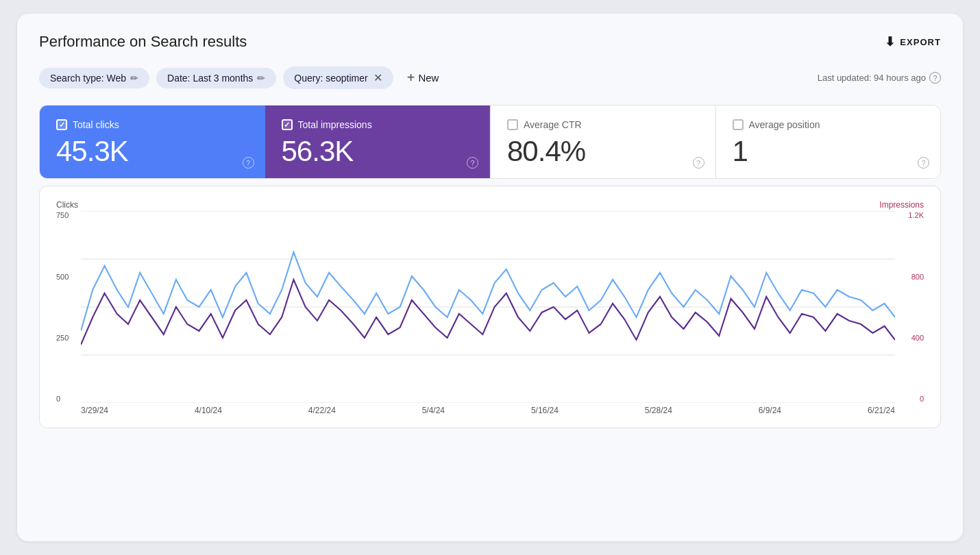 The width and height of the screenshot is (980, 555). What do you see at coordinates (552, 125) in the screenshot?
I see `metric-label-ctr: Average CTR` at bounding box center [552, 125].